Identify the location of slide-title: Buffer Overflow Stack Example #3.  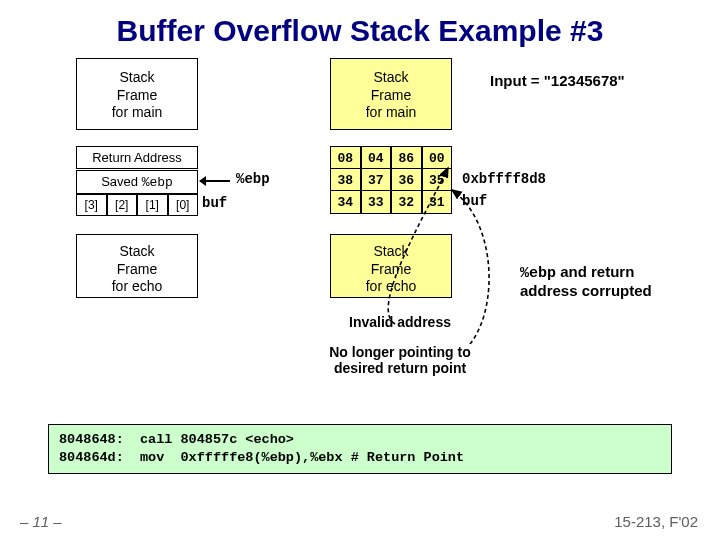
(360, 27).